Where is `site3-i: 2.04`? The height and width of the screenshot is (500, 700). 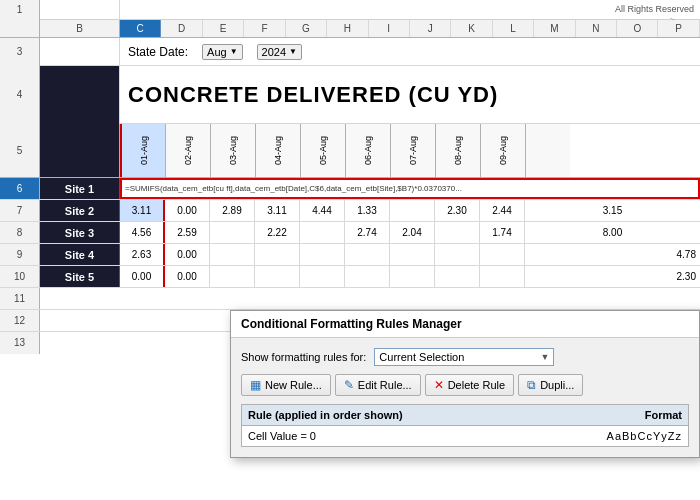
site3-i: 2.04 is located at coordinates (412, 232).